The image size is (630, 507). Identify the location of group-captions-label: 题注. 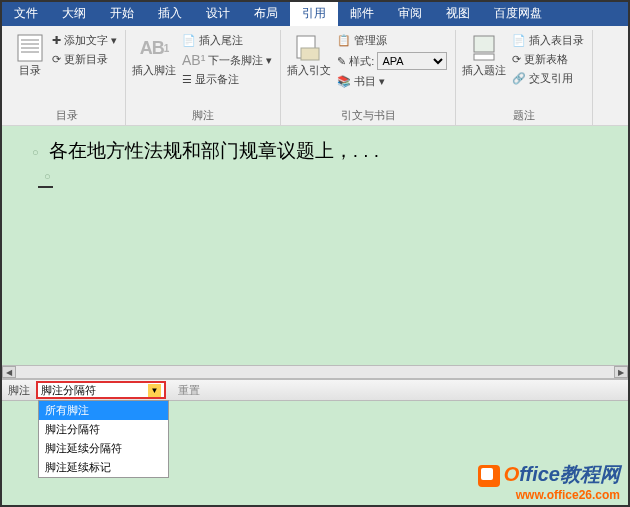
(524, 116).